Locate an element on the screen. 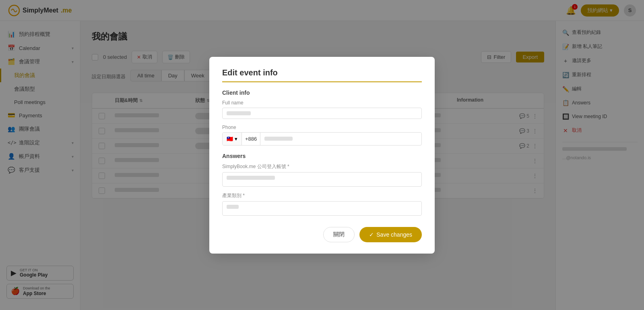 Image resolution: width=644 pixels, height=310 pixels. full-name-field-group: Full name is located at coordinates (322, 110).